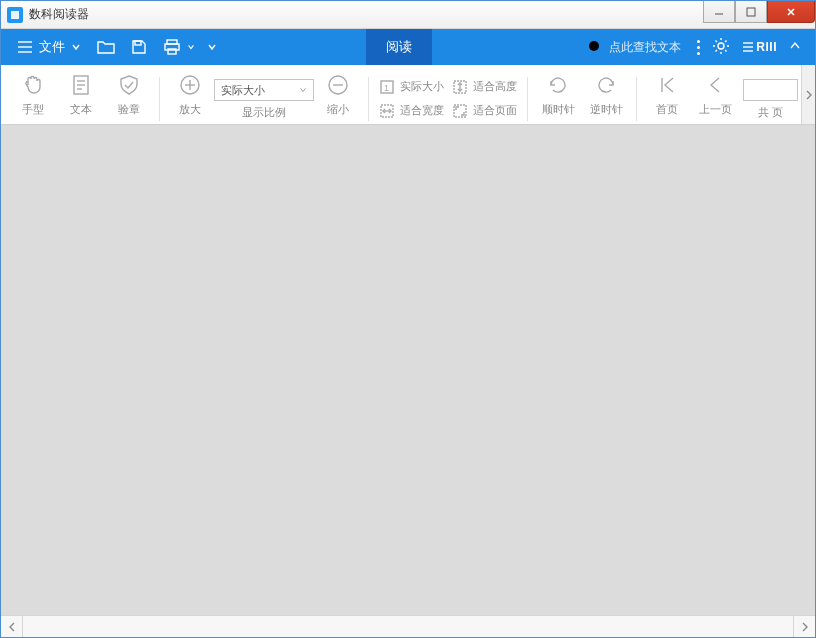 This screenshot has height=638, width=816. What do you see at coordinates (338, 85) in the screenshot?
I see `zoom-out-icon` at bounding box center [338, 85].